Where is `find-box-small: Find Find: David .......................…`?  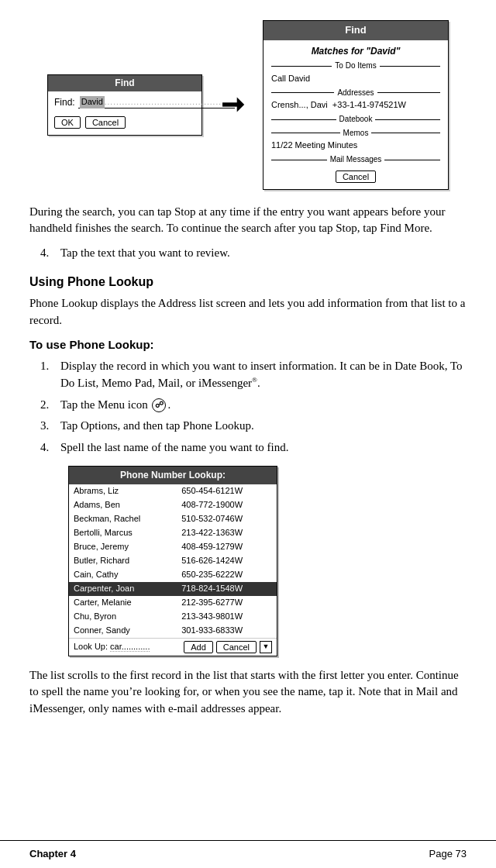
find-box-small: Find Find: David .......................… is located at coordinates (125, 105).